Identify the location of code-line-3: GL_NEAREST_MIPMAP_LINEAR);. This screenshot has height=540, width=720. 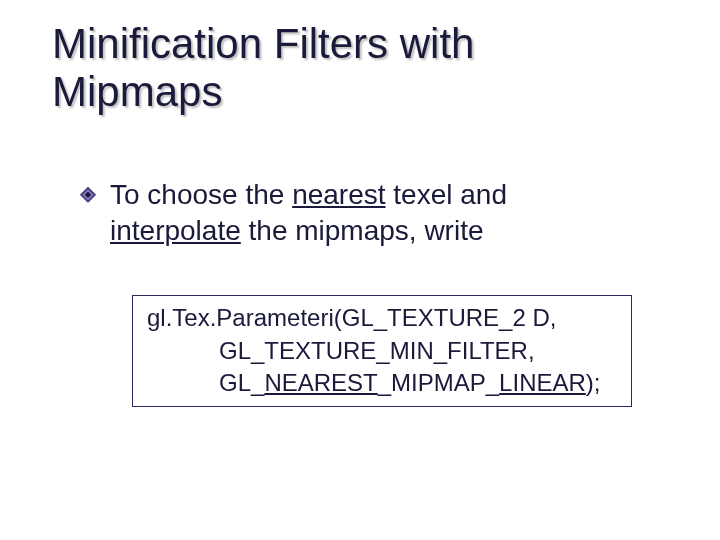
(382, 383).